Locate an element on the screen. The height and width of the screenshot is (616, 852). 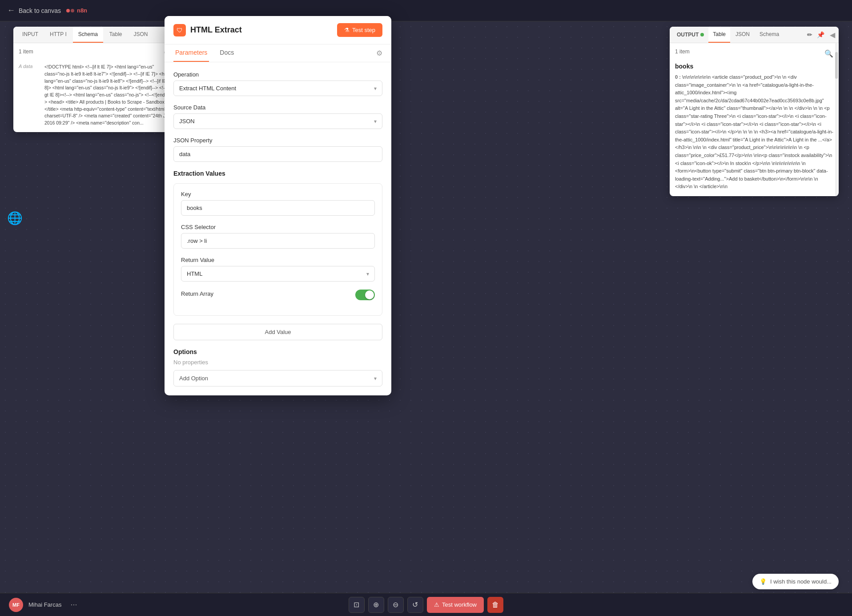
return-value-label: Return Value is located at coordinates (278, 260).